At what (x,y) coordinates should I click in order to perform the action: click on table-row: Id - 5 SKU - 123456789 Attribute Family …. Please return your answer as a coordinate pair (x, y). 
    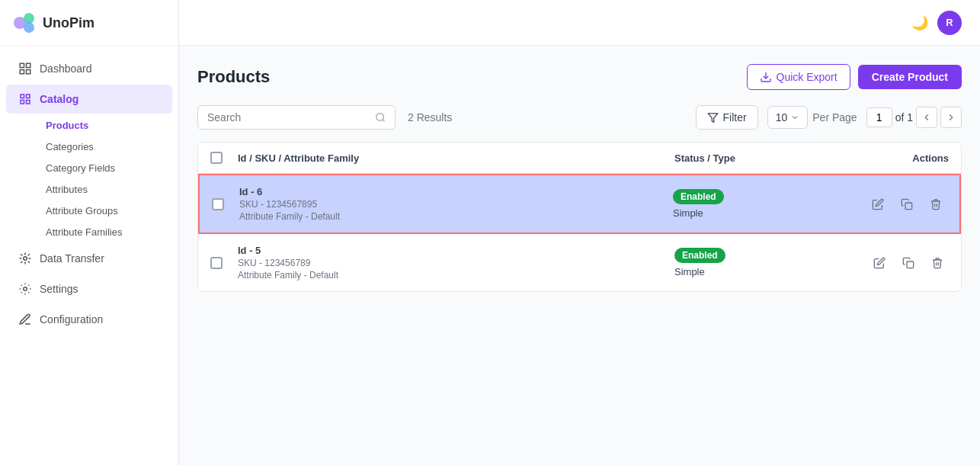
    Looking at the image, I should click on (579, 262).